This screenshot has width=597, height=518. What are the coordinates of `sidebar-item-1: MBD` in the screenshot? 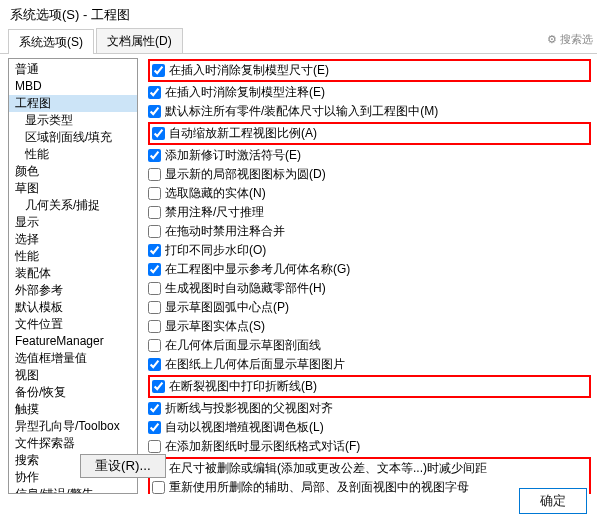 It's located at (73, 86).